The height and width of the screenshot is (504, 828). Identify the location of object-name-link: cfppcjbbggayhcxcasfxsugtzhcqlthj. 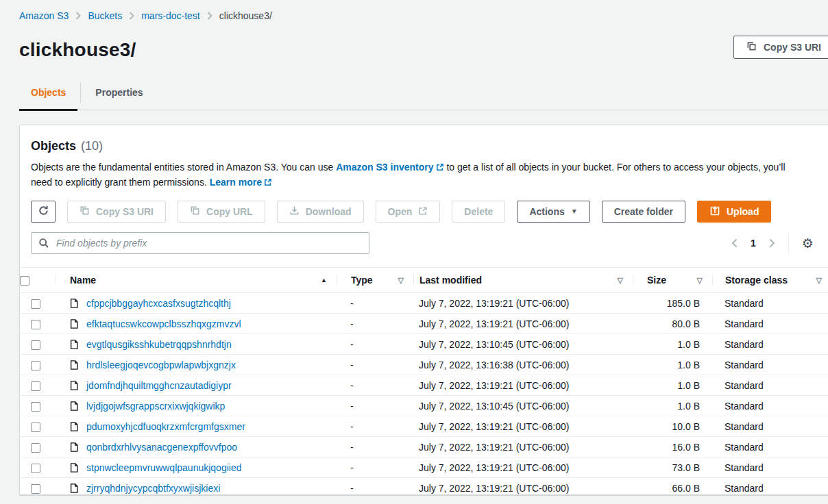
(159, 303).